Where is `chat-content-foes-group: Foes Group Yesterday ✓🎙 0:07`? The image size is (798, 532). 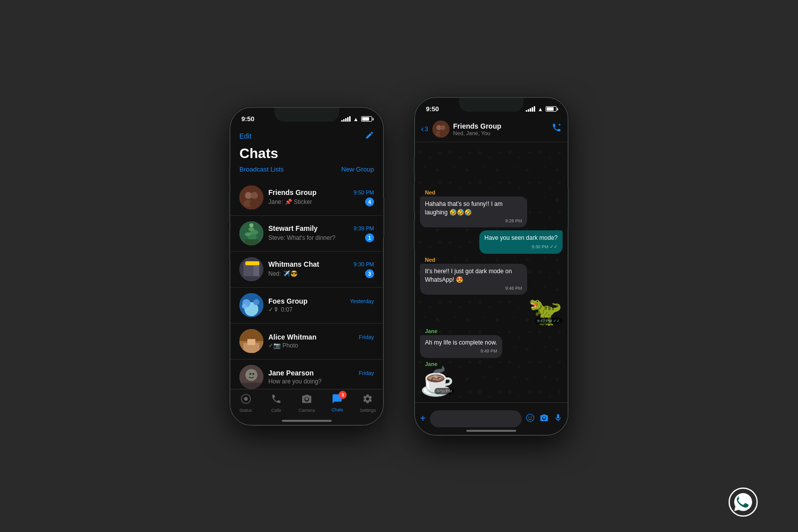
chat-content-foes-group: Foes Group Yesterday ✓🎙 0:07 is located at coordinates (321, 305).